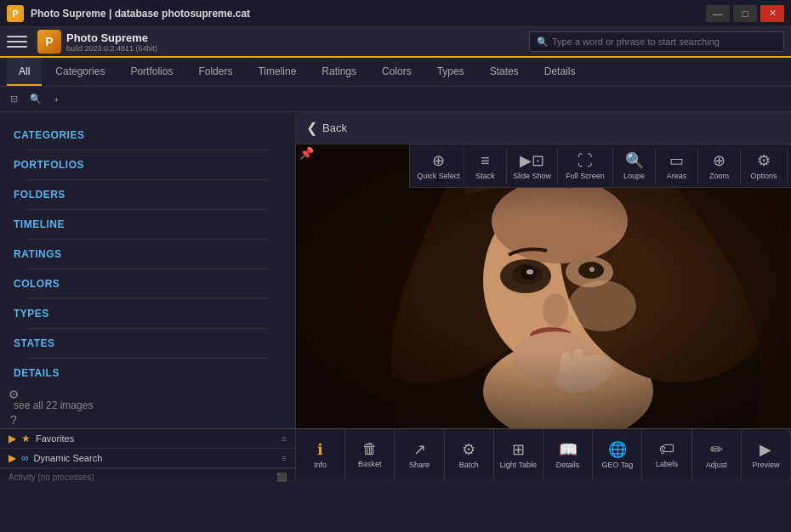 This screenshot has height=532, width=791. What do you see at coordinates (469, 450) in the screenshot?
I see `batch-icon: ⚙` at bounding box center [469, 450].